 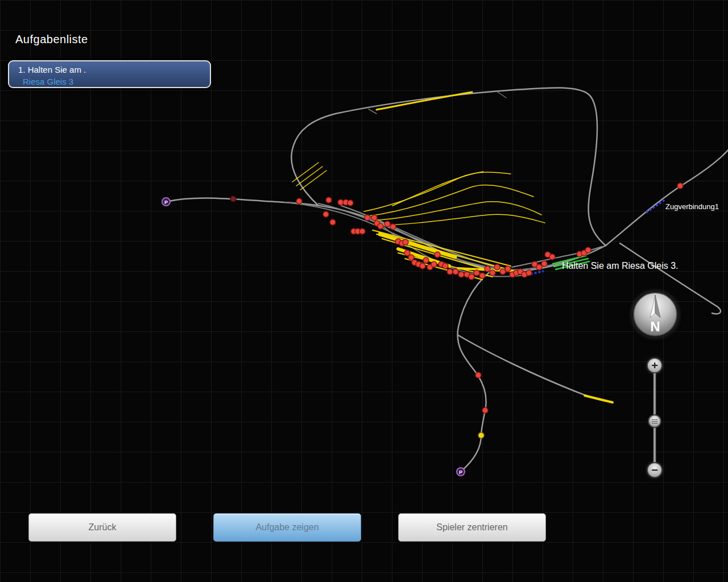 I want to click on signal-dots-yellow, so click(x=481, y=435).